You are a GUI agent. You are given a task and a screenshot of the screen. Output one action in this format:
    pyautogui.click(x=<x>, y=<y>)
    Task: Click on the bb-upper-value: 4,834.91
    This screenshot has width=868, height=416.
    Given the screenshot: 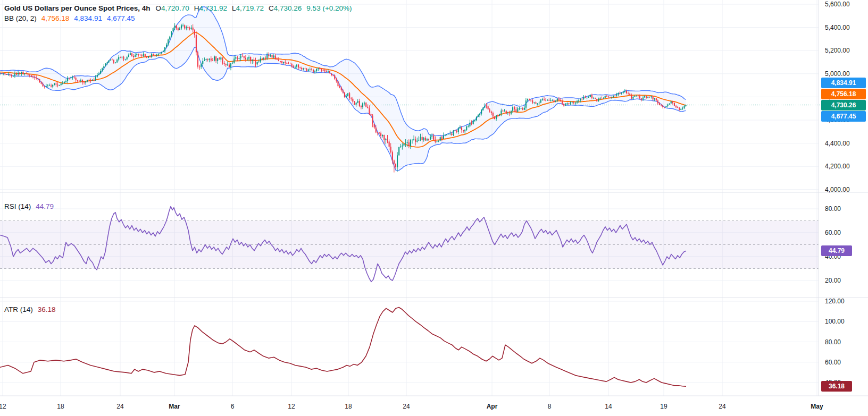 What is the action you would take?
    pyautogui.click(x=88, y=18)
    